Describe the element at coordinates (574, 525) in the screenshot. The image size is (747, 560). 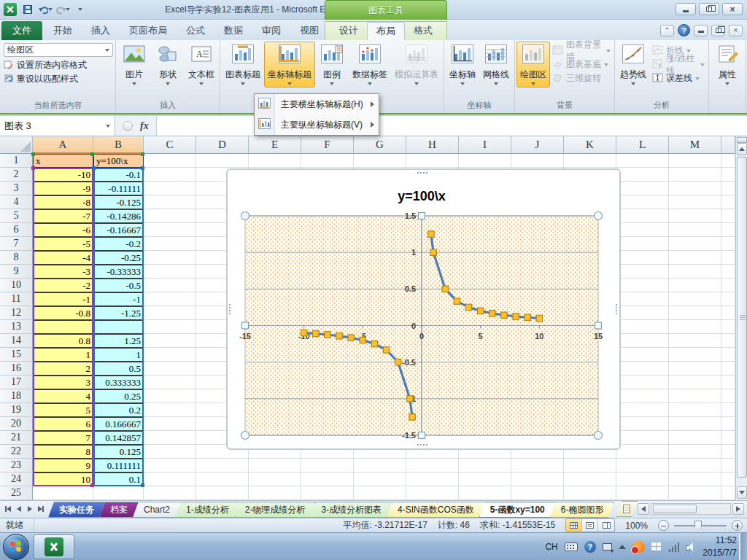
I see `normal-view-icon` at that location.